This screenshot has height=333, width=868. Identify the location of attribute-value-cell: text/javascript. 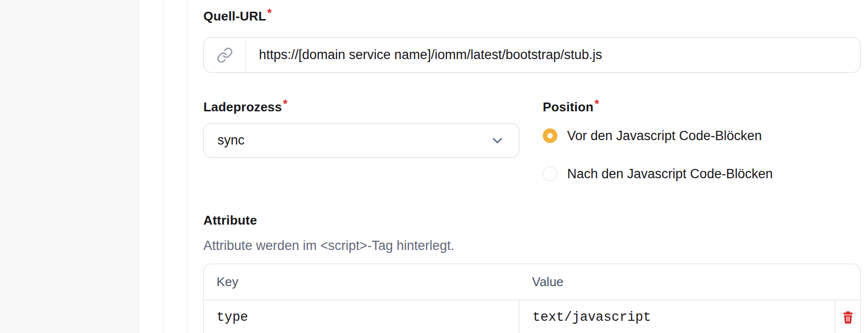
(677, 316).